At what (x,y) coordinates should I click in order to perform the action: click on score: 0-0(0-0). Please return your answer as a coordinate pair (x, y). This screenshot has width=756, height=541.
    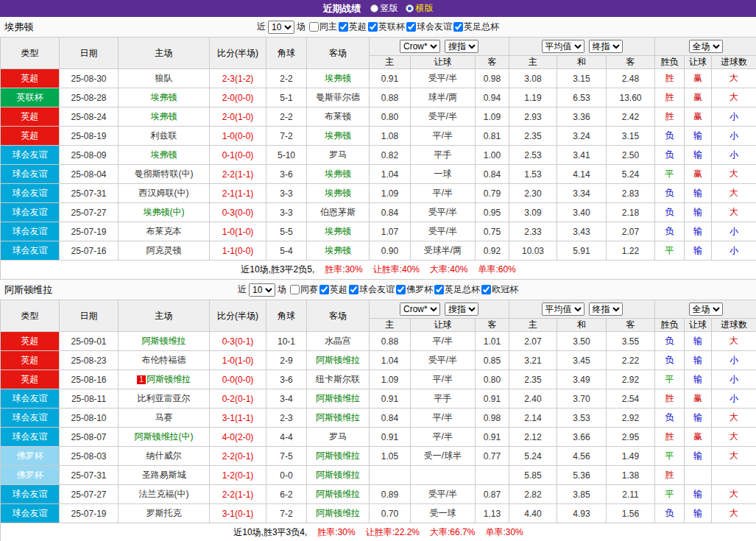
    Looking at the image, I should click on (239, 380).